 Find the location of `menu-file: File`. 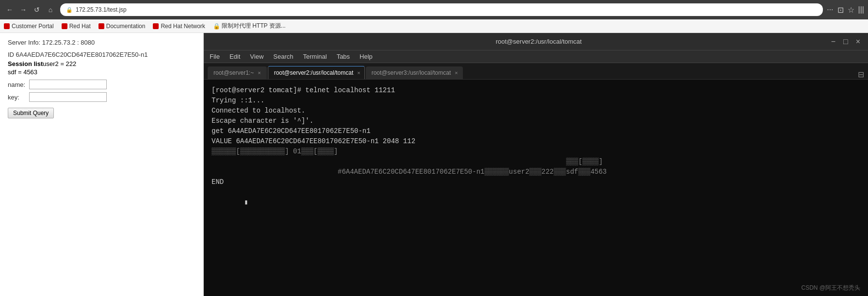

menu-file: File is located at coordinates (214, 56).